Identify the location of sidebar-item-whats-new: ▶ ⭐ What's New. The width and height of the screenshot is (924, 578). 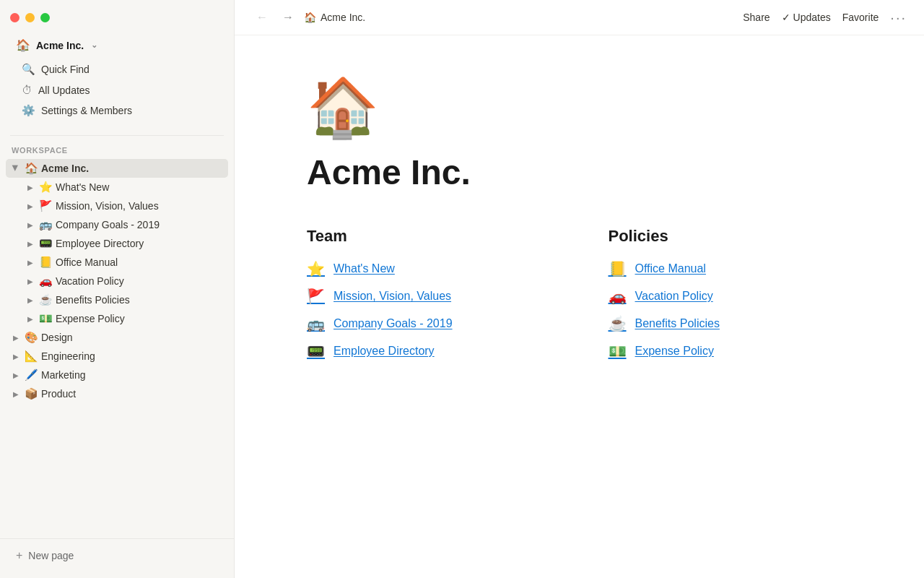
(124, 187).